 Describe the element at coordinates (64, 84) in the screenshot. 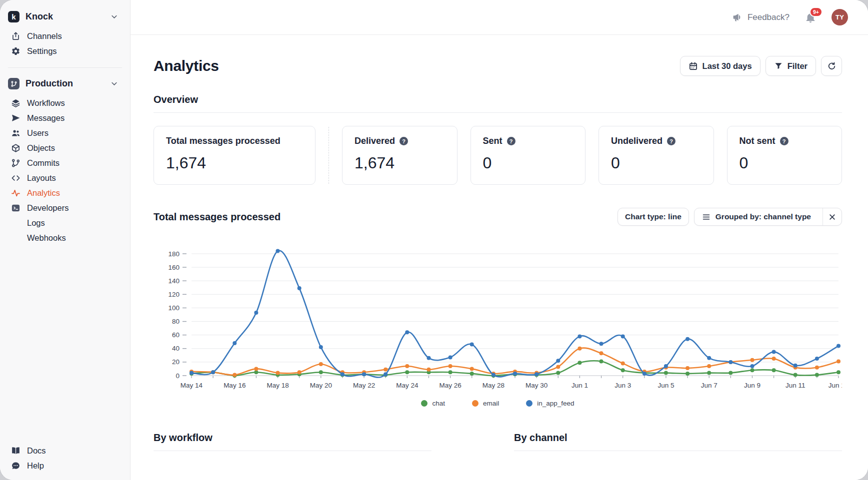

I see `environment-name: Production` at that location.